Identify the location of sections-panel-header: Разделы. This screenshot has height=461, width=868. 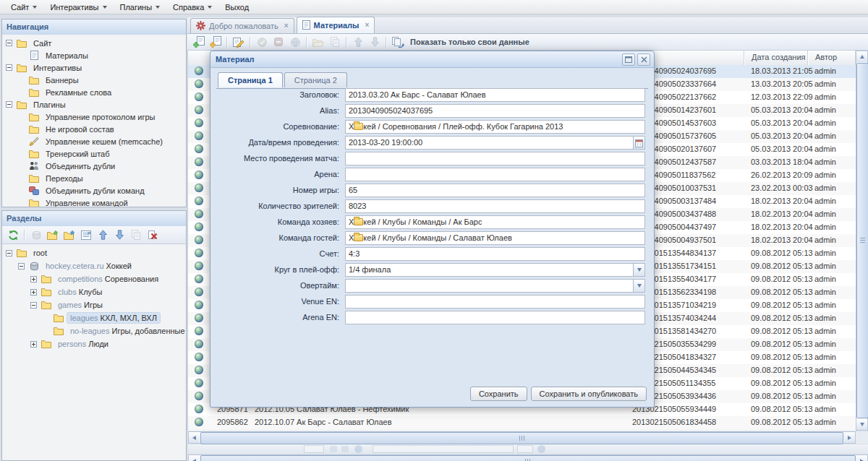
(94, 219).